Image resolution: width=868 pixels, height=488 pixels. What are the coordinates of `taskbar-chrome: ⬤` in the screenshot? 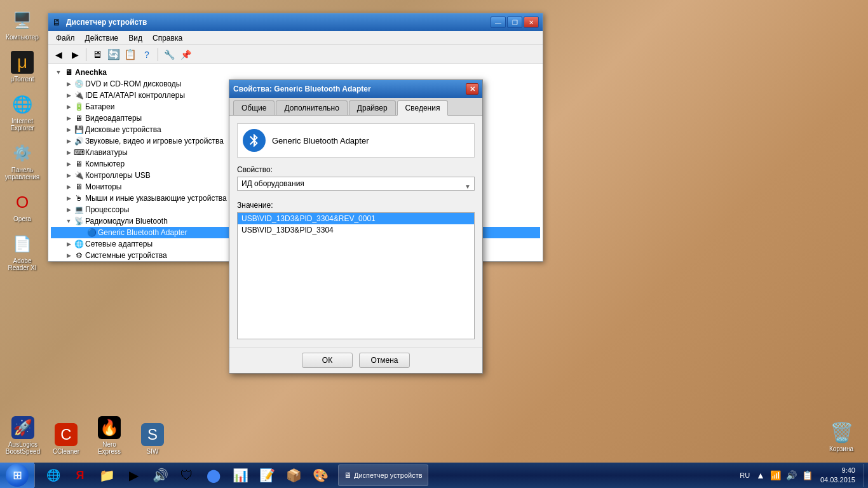 It's located at (214, 475).